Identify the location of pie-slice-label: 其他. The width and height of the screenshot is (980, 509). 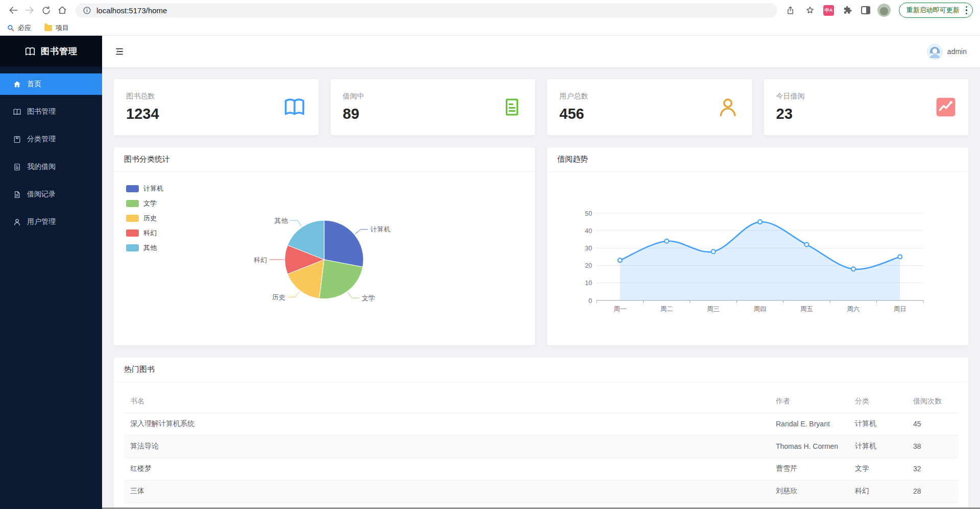
(282, 220).